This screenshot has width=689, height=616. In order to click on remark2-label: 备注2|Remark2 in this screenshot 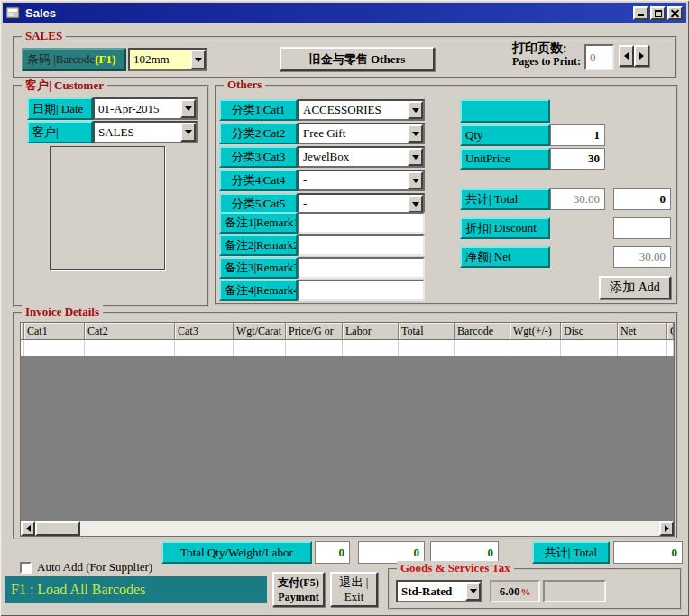, I will do `click(258, 245)`.